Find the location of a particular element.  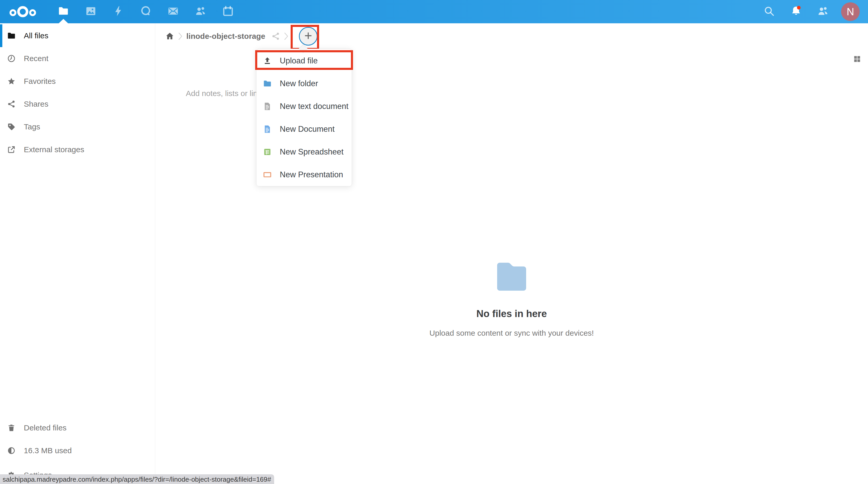

sidebar-item-label: All files is located at coordinates (36, 36).